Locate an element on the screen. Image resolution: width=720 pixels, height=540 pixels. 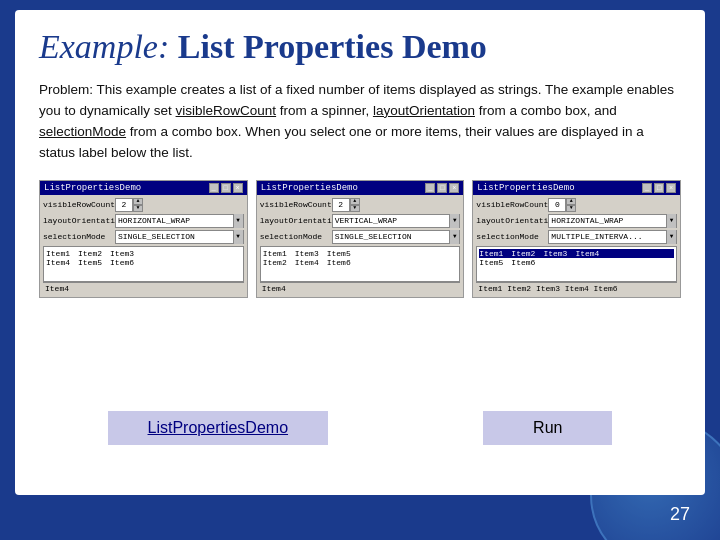
demo2-min-btn: _ is located at coordinates (430, 188).